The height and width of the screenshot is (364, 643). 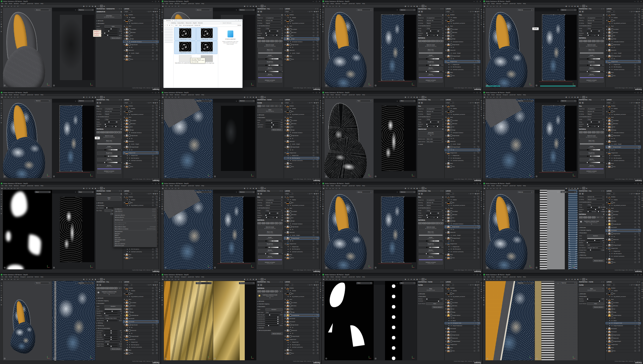 What do you see at coordinates (141, 158) in the screenshot?
I see `layer-row: ◉✱HSL PerceptiveRepl100` at bounding box center [141, 158].